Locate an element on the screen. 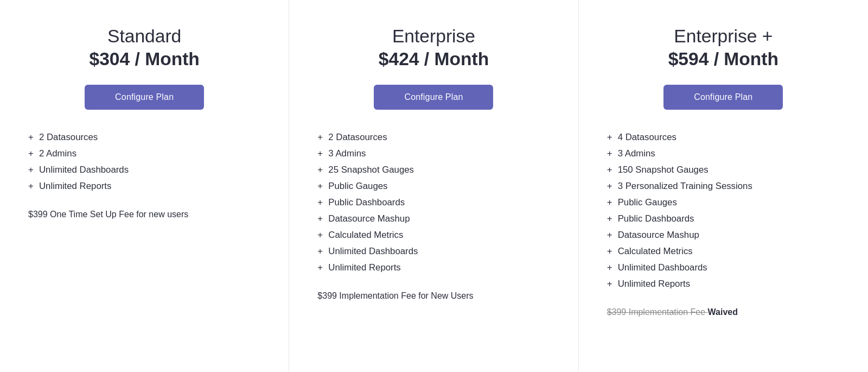  feature-text: 150 Snapshot Gauges is located at coordinates (663, 170).